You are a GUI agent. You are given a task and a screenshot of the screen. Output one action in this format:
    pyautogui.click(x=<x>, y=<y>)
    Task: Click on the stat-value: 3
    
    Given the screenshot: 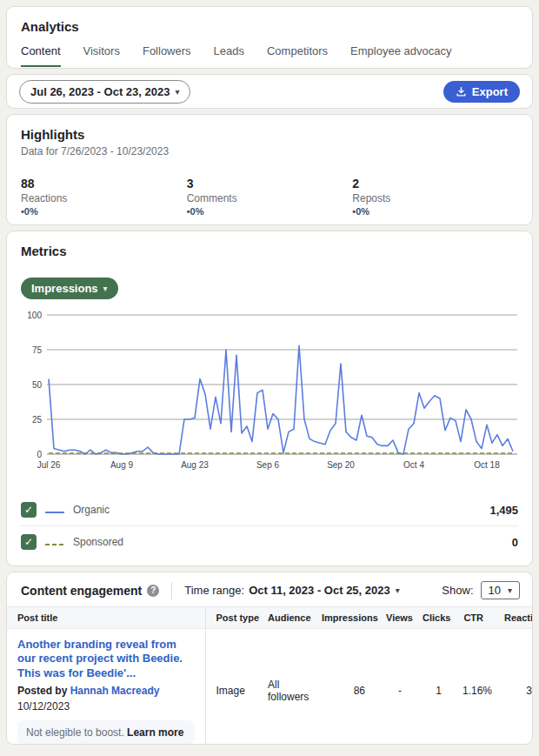 What is the action you would take?
    pyautogui.click(x=270, y=184)
    